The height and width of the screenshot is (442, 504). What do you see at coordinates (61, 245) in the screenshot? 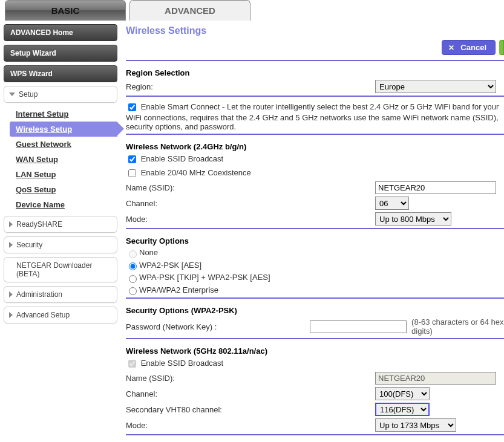
I see `sidebar-group-security: Security` at bounding box center [61, 245].